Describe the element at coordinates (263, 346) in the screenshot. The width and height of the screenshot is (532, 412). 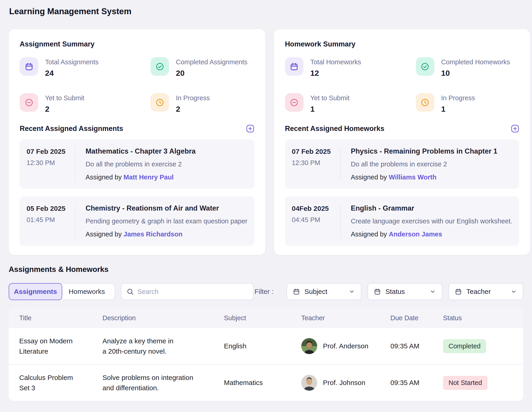
I see `cell-subject: English` at that location.